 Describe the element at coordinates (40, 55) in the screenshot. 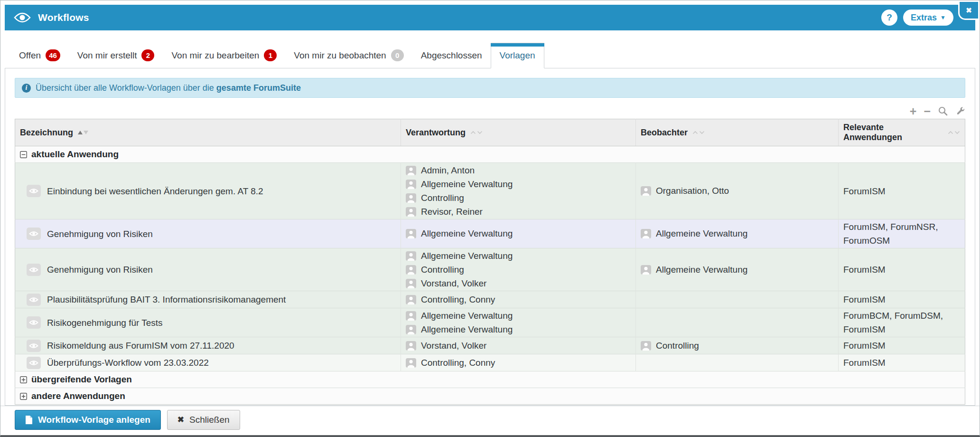

I see `tab-offen: Offen 46` at that location.